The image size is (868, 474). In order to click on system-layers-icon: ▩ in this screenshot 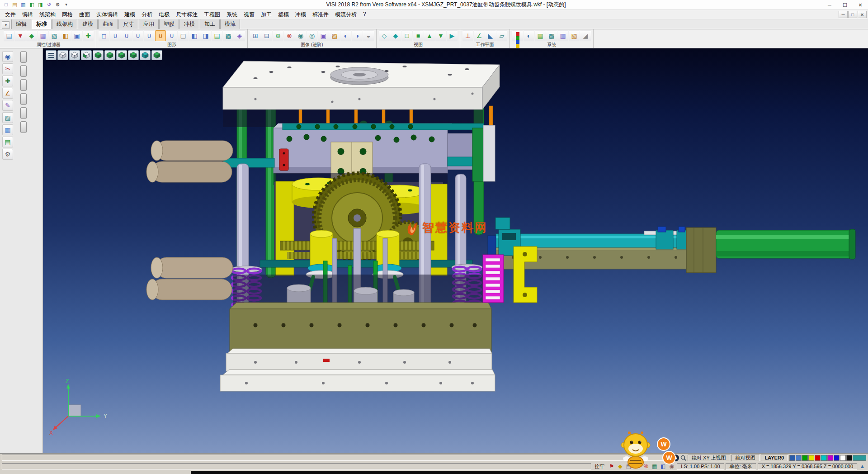, I will do `click(552, 36)`.